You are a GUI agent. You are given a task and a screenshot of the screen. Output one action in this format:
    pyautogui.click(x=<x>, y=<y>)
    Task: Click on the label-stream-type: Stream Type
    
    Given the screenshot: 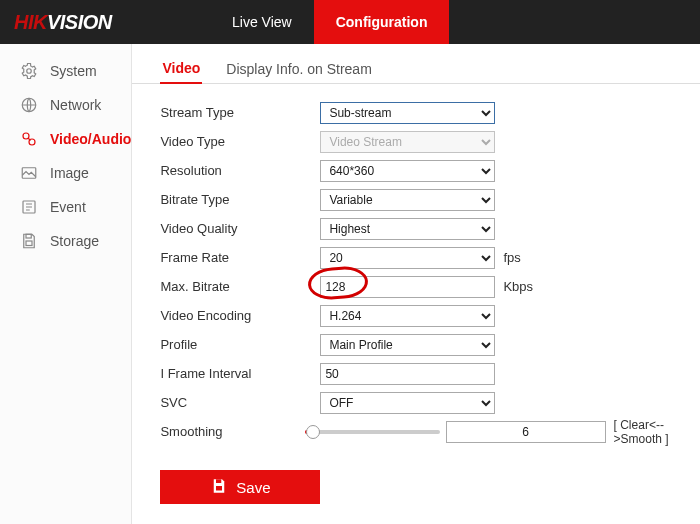 What is the action you would take?
    pyautogui.click(x=240, y=112)
    